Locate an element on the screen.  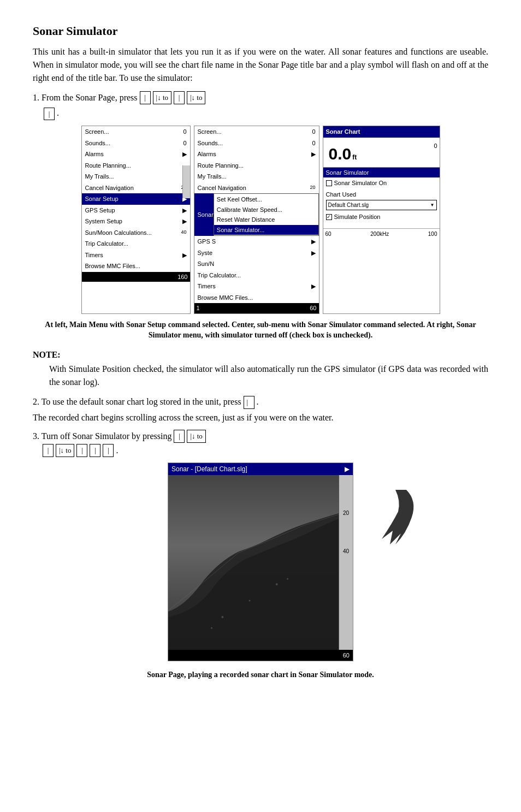
final-caption: Sonar Page, playing a recorded sonar cha… is located at coordinates (260, 675).